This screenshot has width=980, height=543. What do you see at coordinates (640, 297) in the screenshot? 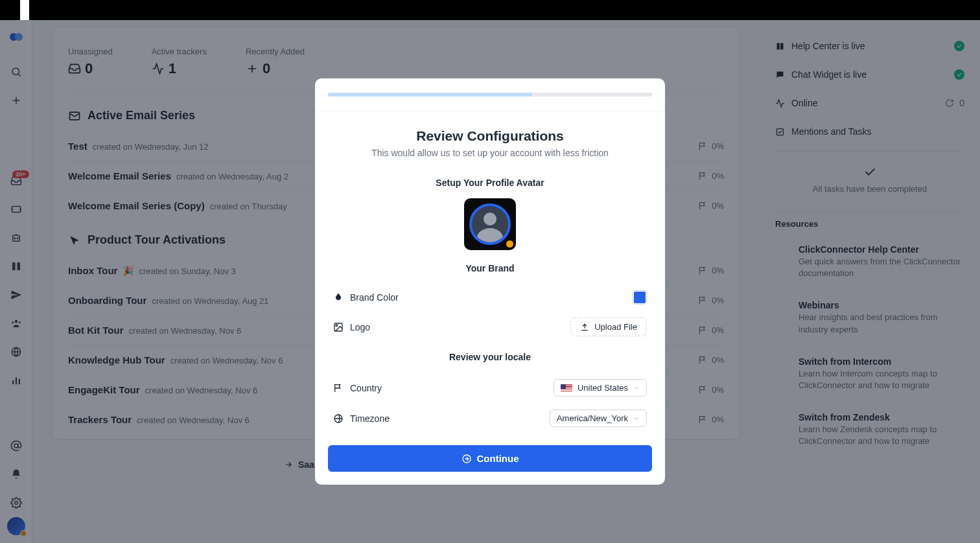
I see `brand-color-picker` at bounding box center [640, 297].